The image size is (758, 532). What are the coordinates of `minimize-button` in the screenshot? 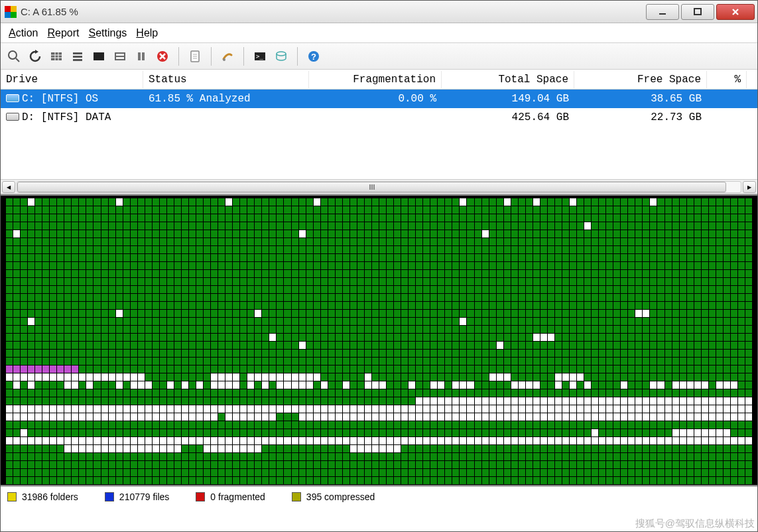 It's located at (663, 12).